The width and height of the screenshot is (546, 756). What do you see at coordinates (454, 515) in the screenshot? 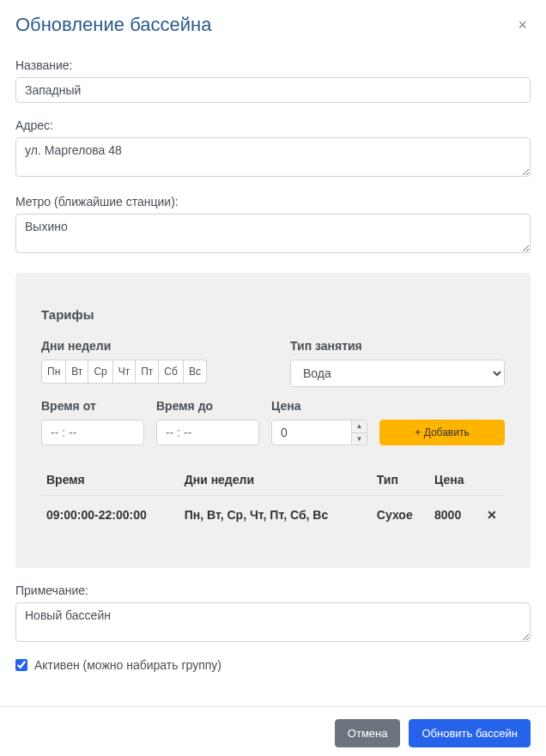
I see `cell-price: 8000` at bounding box center [454, 515].